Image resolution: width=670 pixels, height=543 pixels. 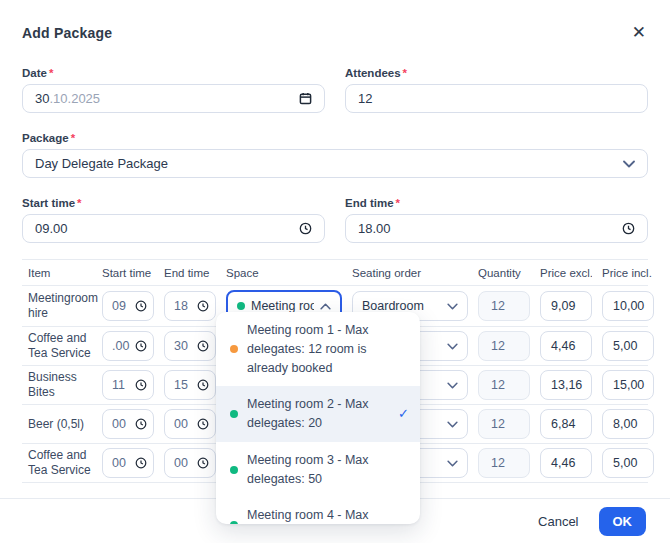 I want to click on price-excl-tax-input: 6,84, so click(x=566, y=424).